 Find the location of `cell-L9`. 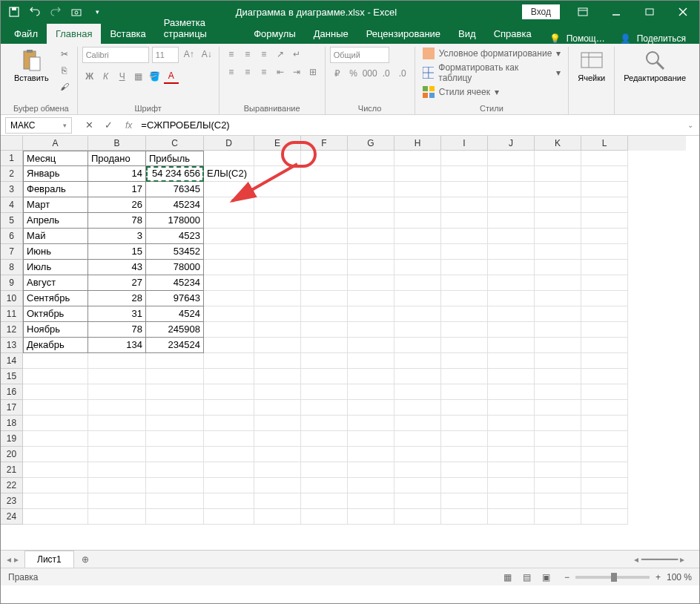

cell-L9 is located at coordinates (605, 283).